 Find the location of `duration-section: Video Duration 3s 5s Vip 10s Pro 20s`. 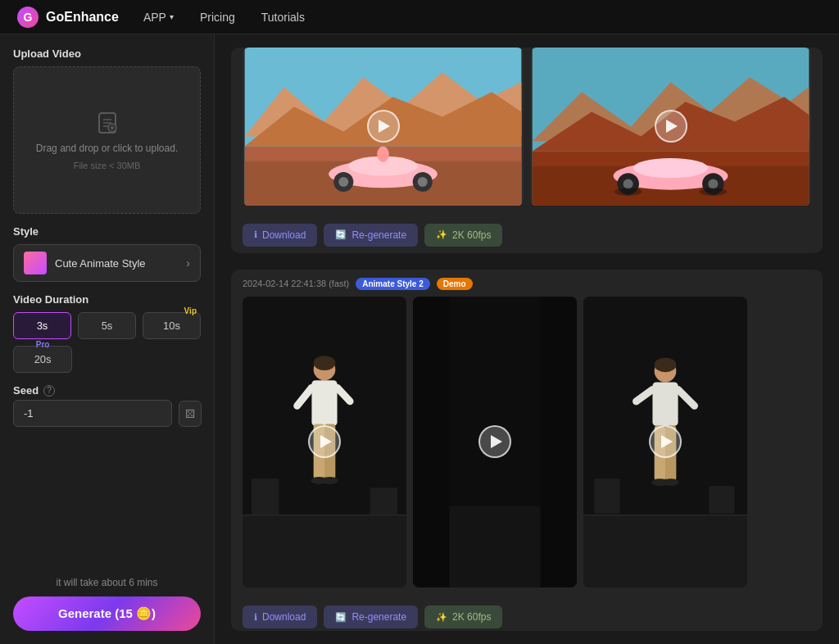

duration-section: Video Duration 3s 5s Vip 10s Pro 20s is located at coordinates (107, 333).